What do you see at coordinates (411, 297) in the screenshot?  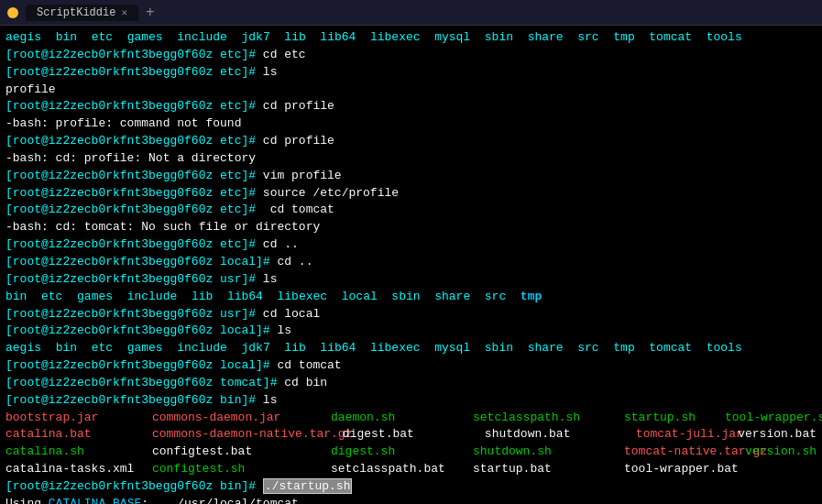 I see `list-item: bin etc games include lib lib64 libexec …` at bounding box center [411, 297].